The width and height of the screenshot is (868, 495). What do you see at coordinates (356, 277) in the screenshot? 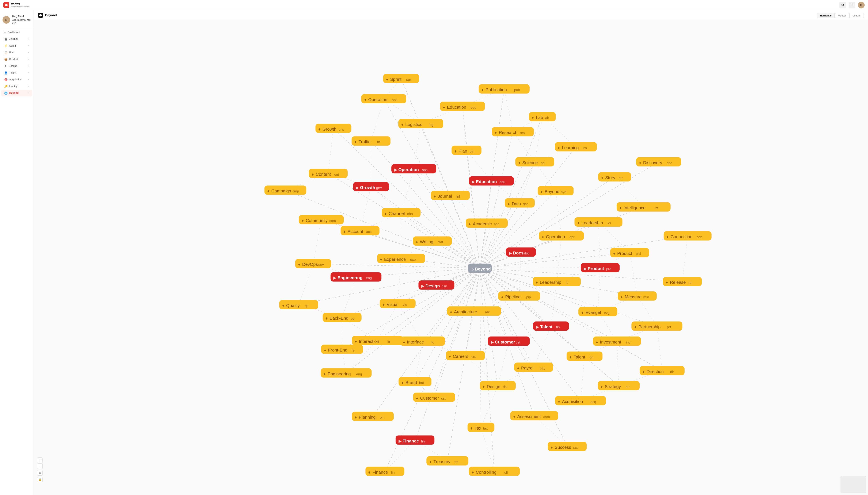
I see `node-engineering: ▶Engineeringeng` at bounding box center [356, 277].